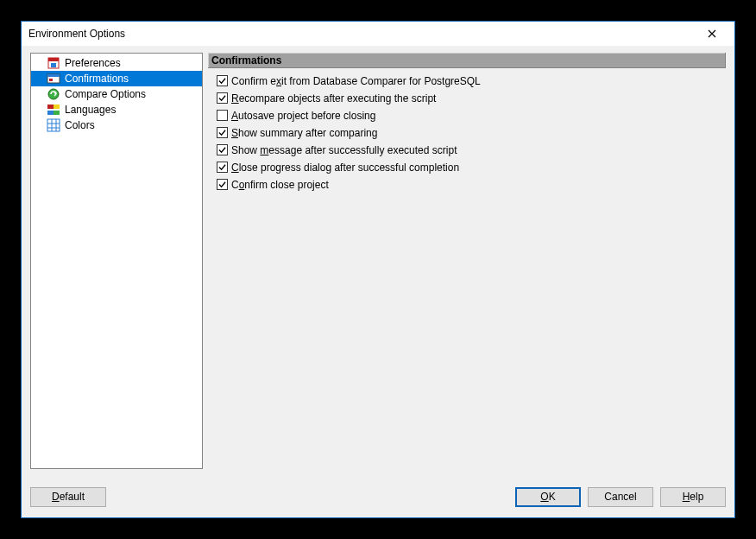 The height and width of the screenshot is (539, 756). What do you see at coordinates (79, 125) in the screenshot?
I see `nav-label: Colors` at bounding box center [79, 125].